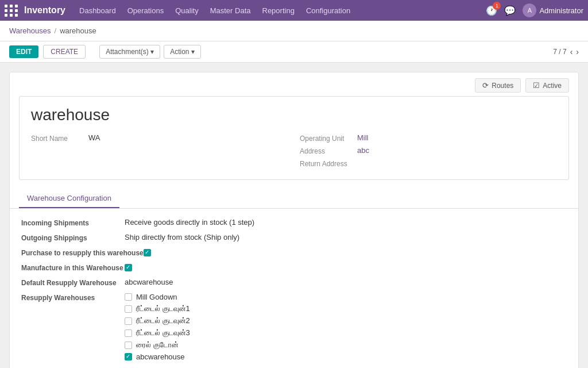 Image resolution: width=588 pixels, height=368 pixels. Describe the element at coordinates (536, 85) in the screenshot. I see `active-icon: ☑` at that location.